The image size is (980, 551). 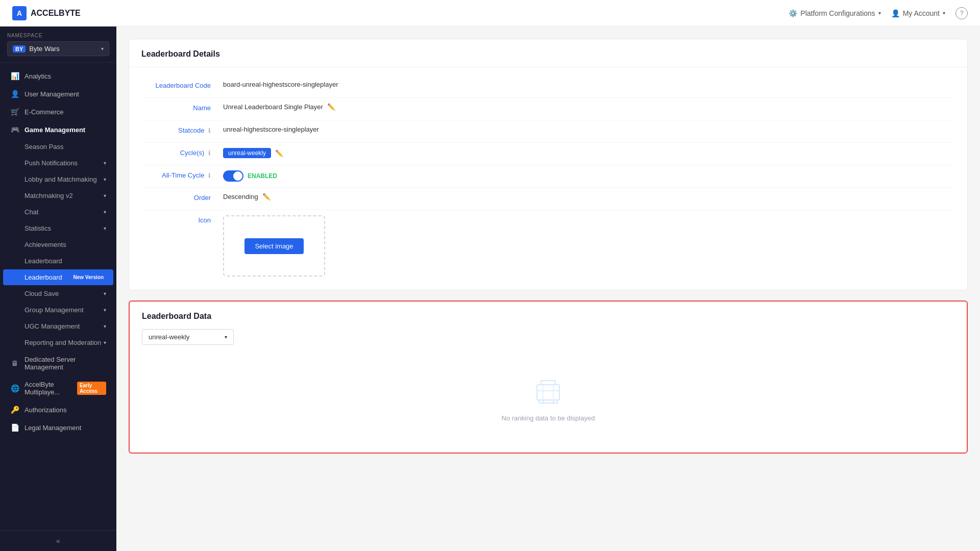 What do you see at coordinates (878, 13) in the screenshot?
I see `topnav-right: ⚙️ Platform Configurations ▾ 👤 My Accoun…` at bounding box center [878, 13].